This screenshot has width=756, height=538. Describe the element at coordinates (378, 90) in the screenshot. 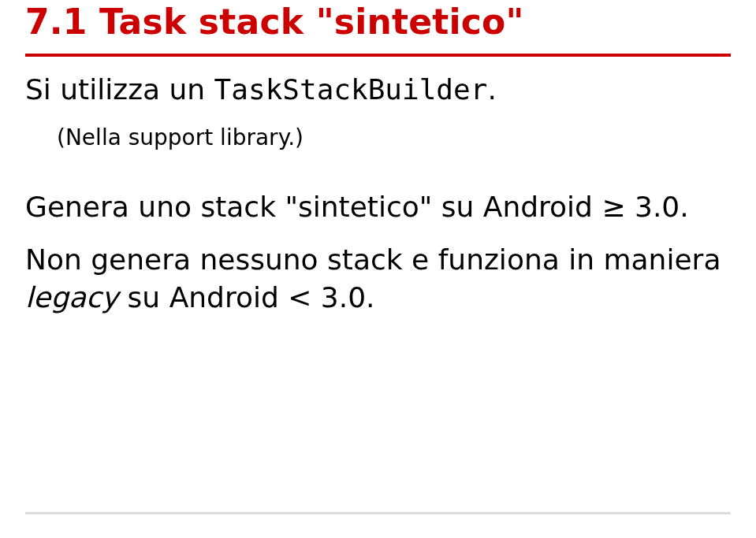

I see `intro-paragraph: Si utilizza un TaskStackBuilder.` at that location.